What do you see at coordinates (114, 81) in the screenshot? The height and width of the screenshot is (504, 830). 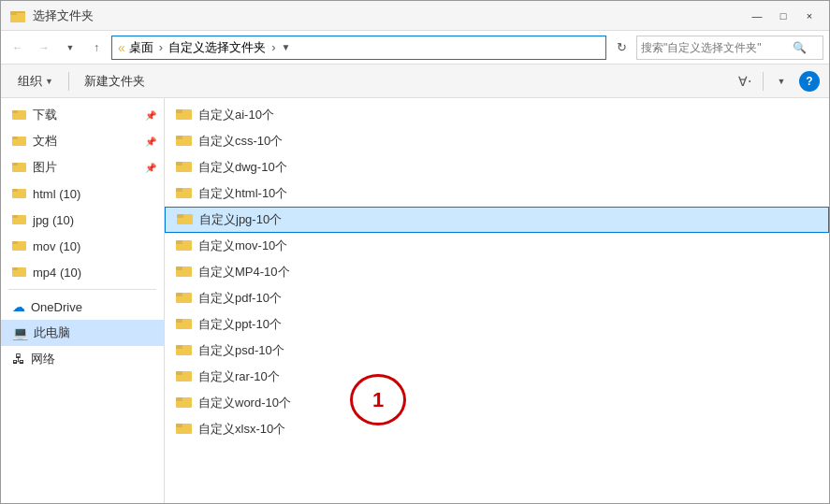 I see `new-folder-button: 新建文件夹` at bounding box center [114, 81].